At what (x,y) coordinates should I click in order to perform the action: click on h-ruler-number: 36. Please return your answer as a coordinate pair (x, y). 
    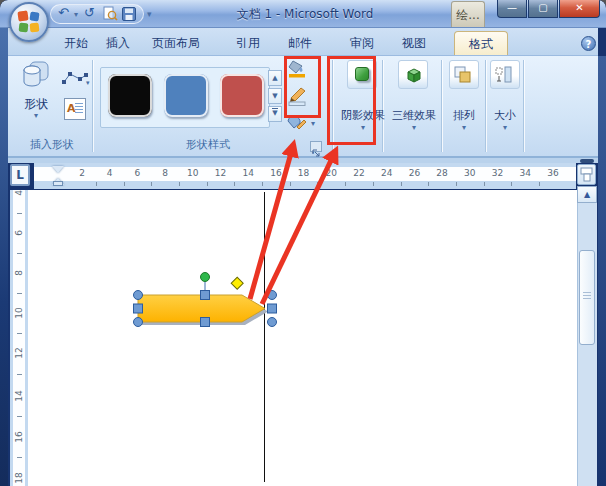
    Looking at the image, I should click on (552, 173).